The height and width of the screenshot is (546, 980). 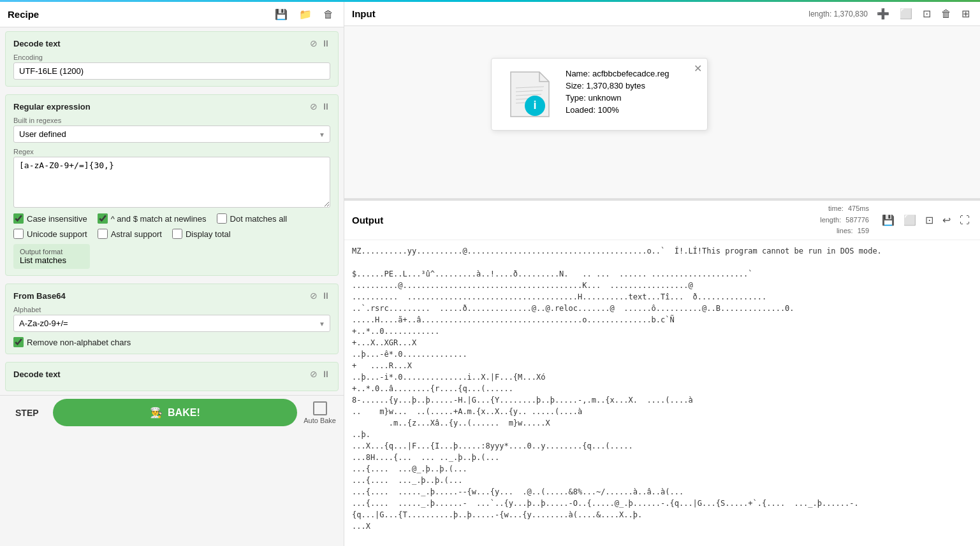 What do you see at coordinates (172, 342) in the screenshot?
I see `remove-non-alphabet-checkbox: Remove non-alphabet chars` at bounding box center [172, 342].